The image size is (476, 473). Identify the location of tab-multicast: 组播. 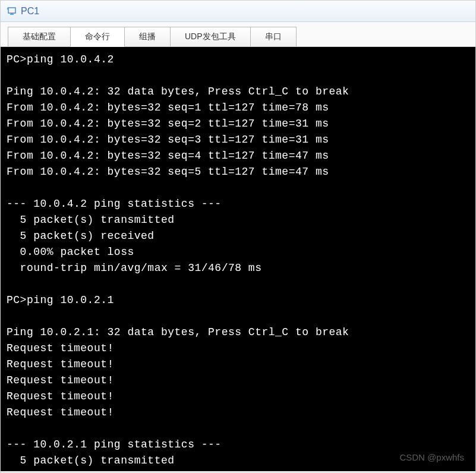
(147, 37).